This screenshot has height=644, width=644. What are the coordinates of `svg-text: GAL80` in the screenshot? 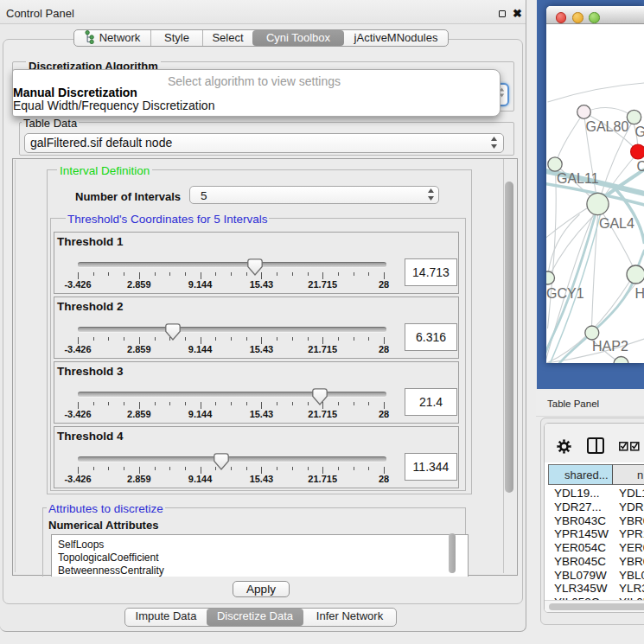 It's located at (607, 126).